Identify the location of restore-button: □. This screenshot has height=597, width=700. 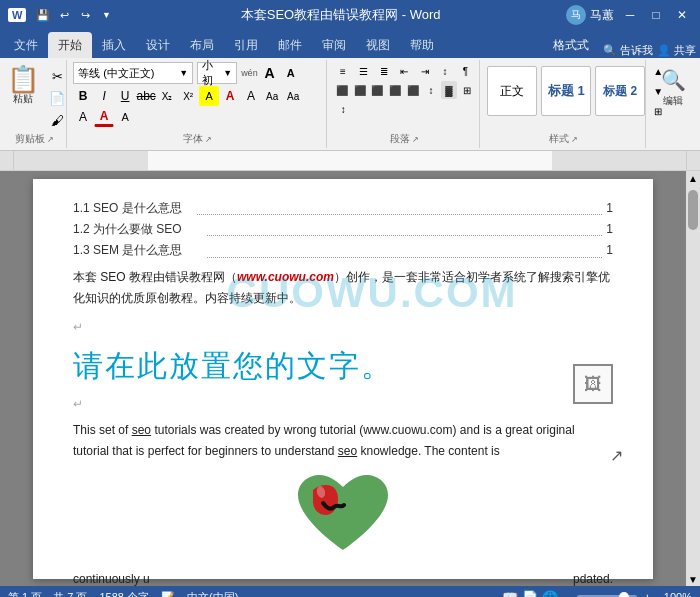
(656, 15).